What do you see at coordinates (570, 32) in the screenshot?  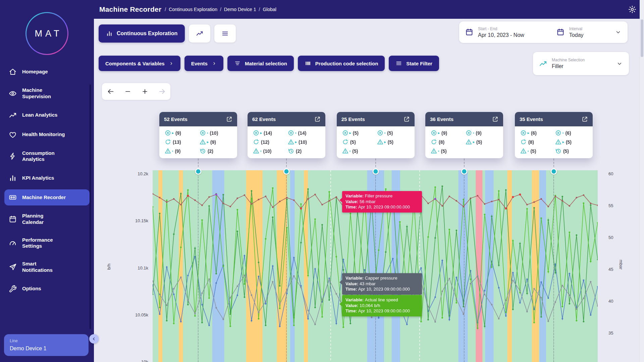 I see `interval-field: Interval Today` at bounding box center [570, 32].